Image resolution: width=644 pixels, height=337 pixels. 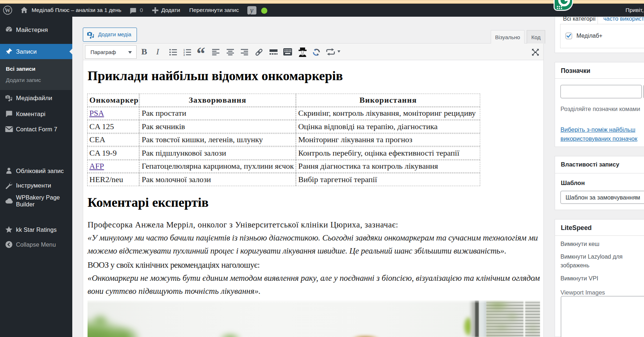 What do you see at coordinates (8, 10) in the screenshot?
I see `svg-text: W` at bounding box center [8, 10].